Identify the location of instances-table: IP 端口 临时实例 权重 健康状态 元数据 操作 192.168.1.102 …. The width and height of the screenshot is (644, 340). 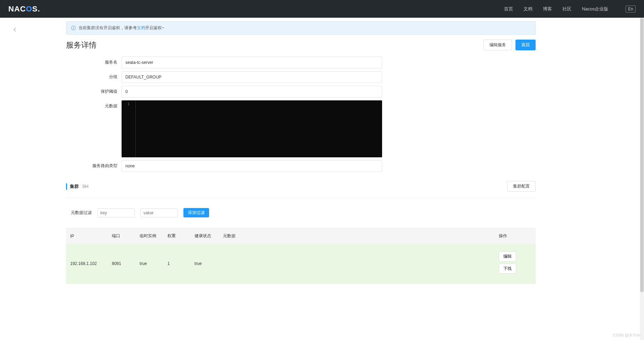
(301, 256).